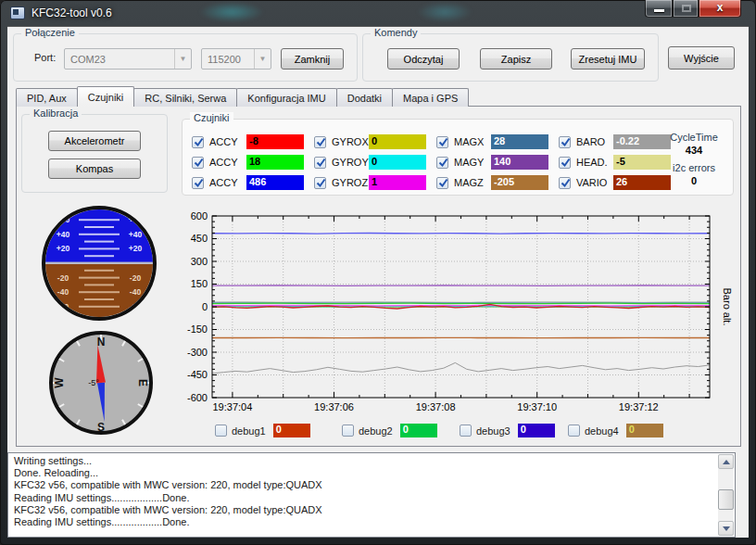 This screenshot has width=756, height=545. Describe the element at coordinates (199, 284) in the screenshot. I see `svg-text: 150` at that location.